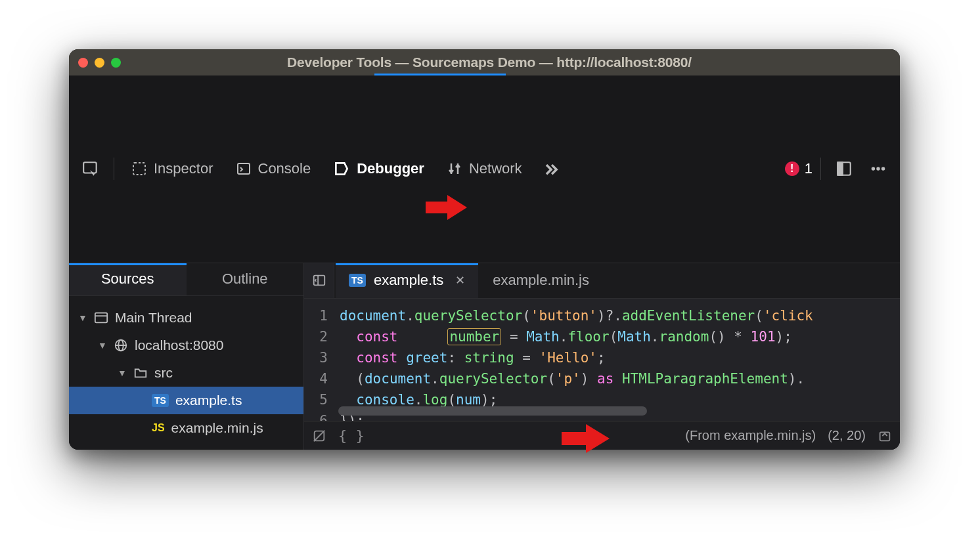 The width and height of the screenshot is (980, 537). I want to click on sources-sidebar: Sources Outline ▼ Main Thread ▼ localhos…, so click(187, 357).